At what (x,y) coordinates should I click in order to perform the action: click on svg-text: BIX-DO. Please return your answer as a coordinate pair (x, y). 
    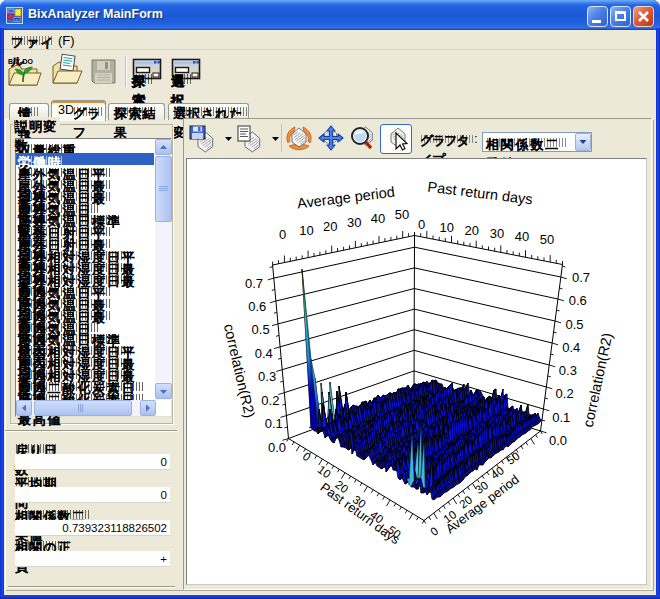
    Looking at the image, I should click on (21, 62).